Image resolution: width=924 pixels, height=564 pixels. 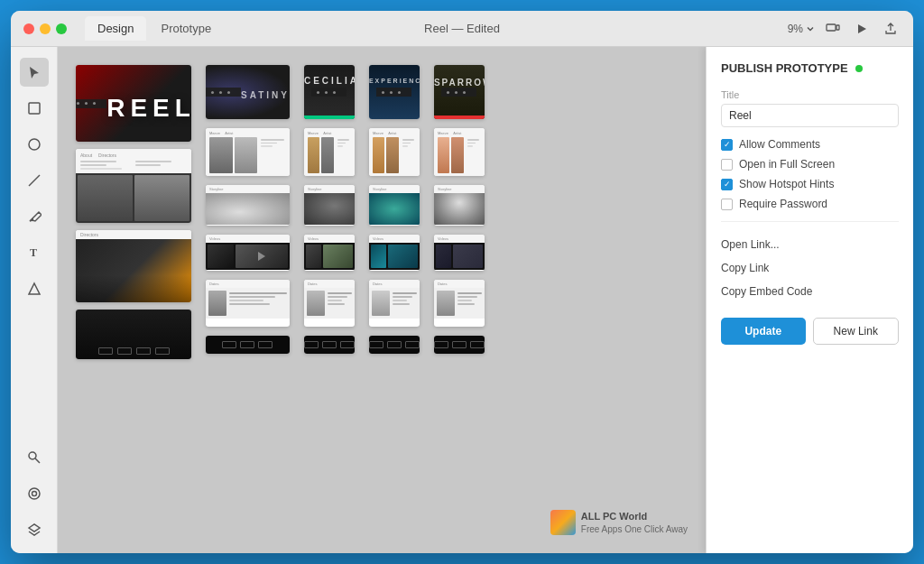 I want to click on device-icon, so click(x=833, y=29).